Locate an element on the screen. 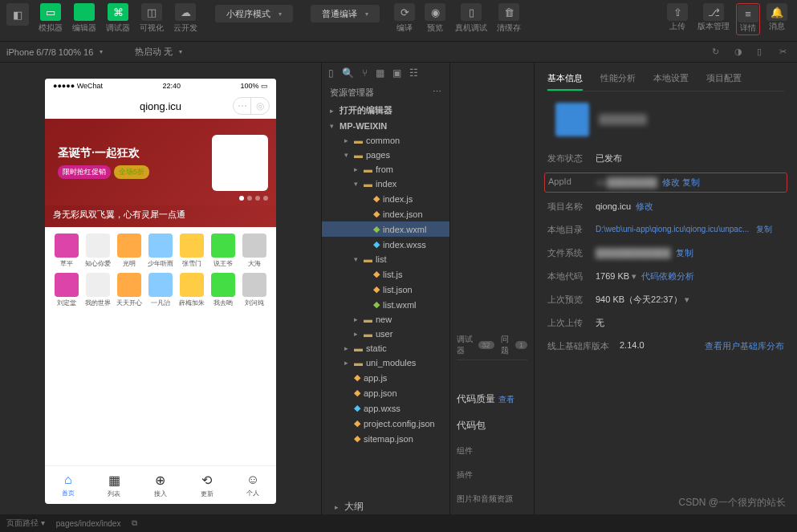  details-button: ≡详情 is located at coordinates (748, 19).